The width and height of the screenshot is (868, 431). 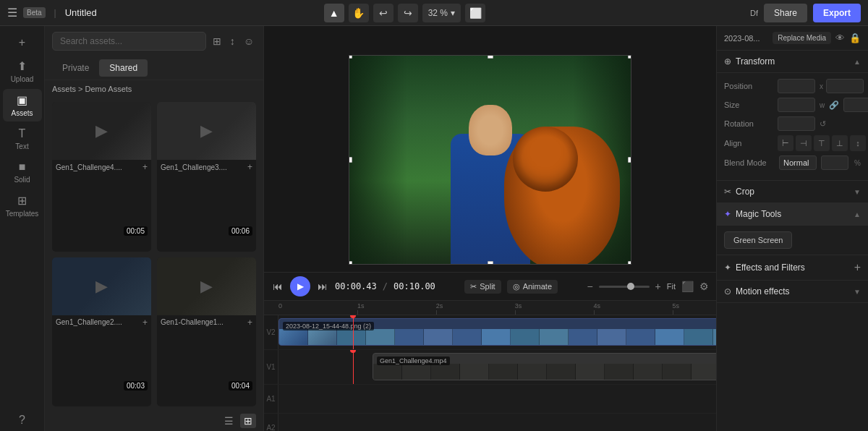 What do you see at coordinates (359, 13) in the screenshot?
I see `hand-tool-button: ✋` at bounding box center [359, 13].